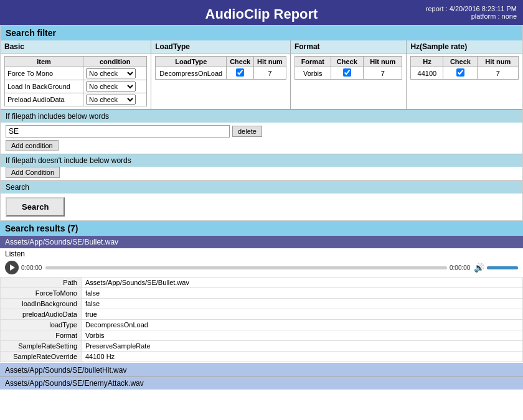  I want to click on lt-checkbox, so click(240, 72).